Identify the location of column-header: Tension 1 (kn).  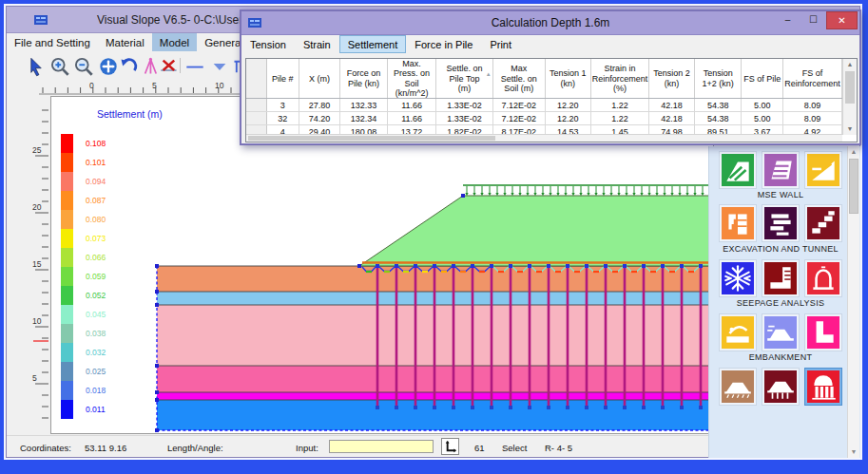
(569, 79).